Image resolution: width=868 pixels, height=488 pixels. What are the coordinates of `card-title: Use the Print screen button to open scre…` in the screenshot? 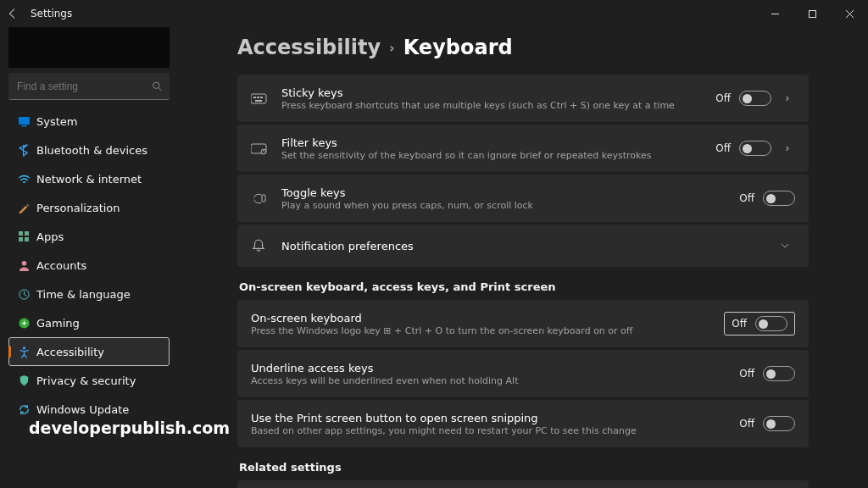 It's located at (495, 419).